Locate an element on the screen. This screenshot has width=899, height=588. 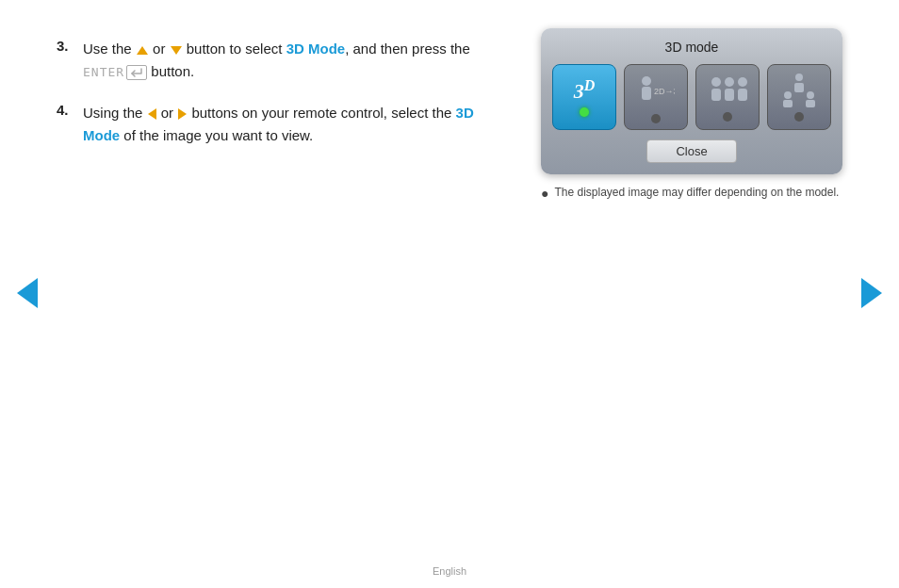
side-by-side-svg is located at coordinates (727, 90).